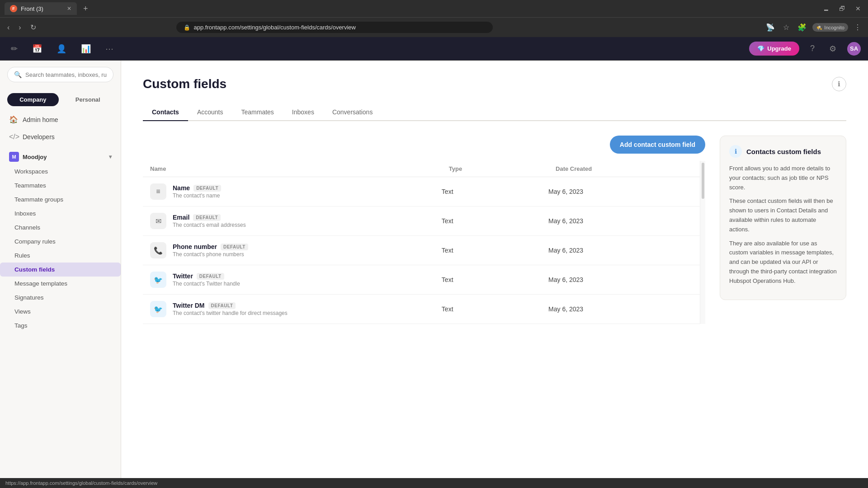  I want to click on field-icon-twitter-dm: 🐦, so click(158, 309).